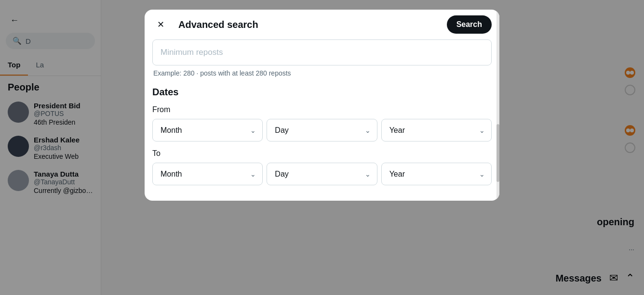 This screenshot has width=644, height=295. I want to click on search-button: Search, so click(470, 25).